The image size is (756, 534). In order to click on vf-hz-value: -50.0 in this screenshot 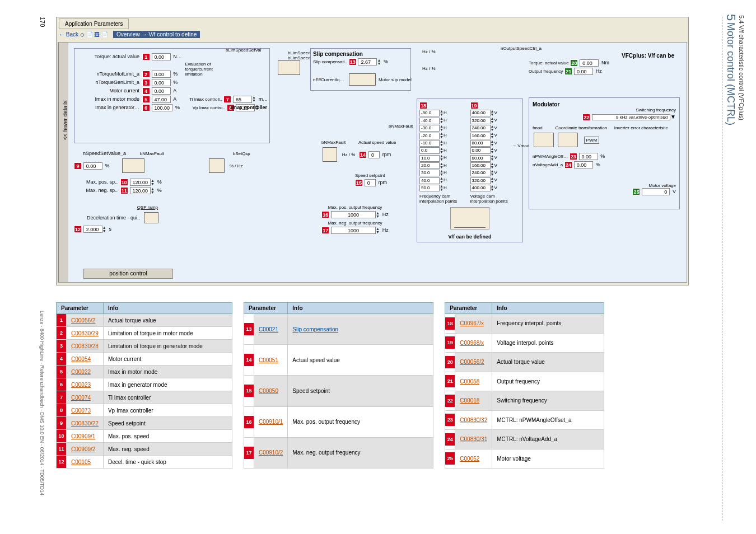, I will do `click(430, 113)`.